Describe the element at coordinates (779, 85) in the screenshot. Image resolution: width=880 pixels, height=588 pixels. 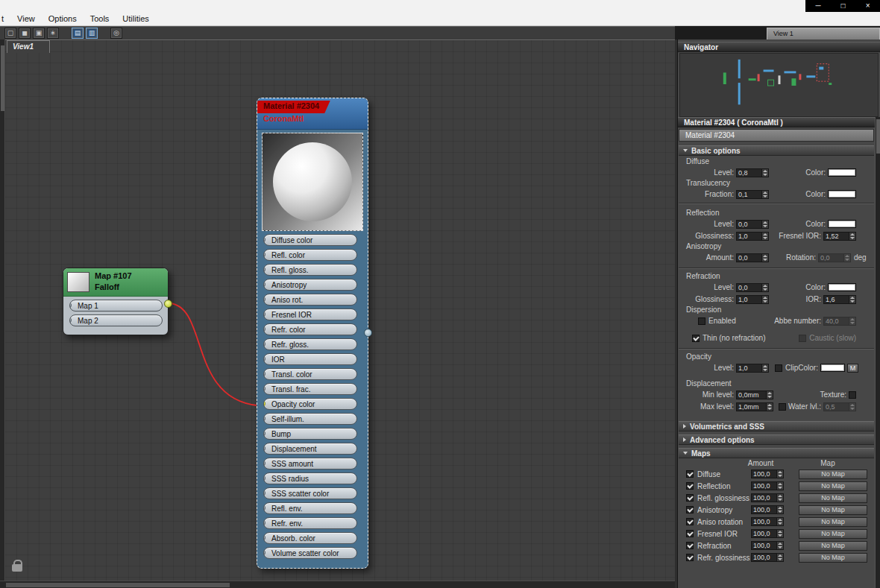
I see `navigator-minimap` at that location.